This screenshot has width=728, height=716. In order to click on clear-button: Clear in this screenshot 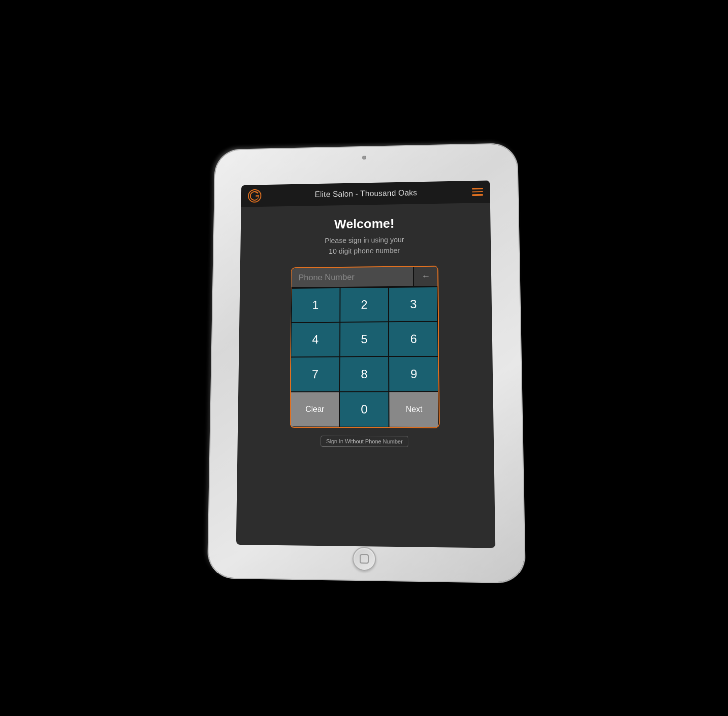, I will do `click(315, 409)`.